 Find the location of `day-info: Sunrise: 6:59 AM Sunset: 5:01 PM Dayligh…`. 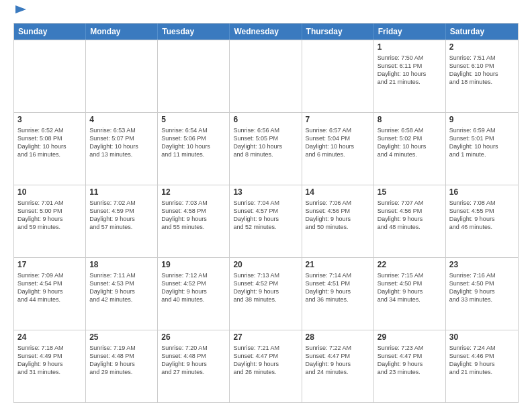

day-info: Sunrise: 6:59 AM Sunset: 5:01 PM Dayligh… is located at coordinates (482, 142).